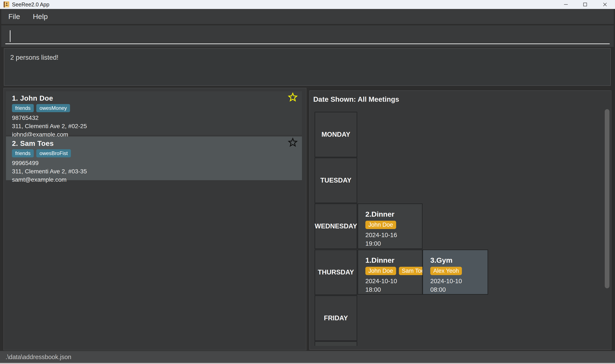  What do you see at coordinates (308, 67) in the screenshot?
I see `result-display: 2 persons listed!` at bounding box center [308, 67].